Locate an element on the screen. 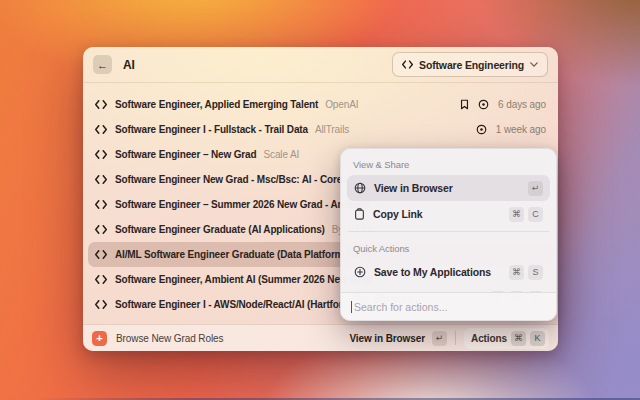  list-item: Software Engineer I - Fullstack - Trail … is located at coordinates (320, 130).